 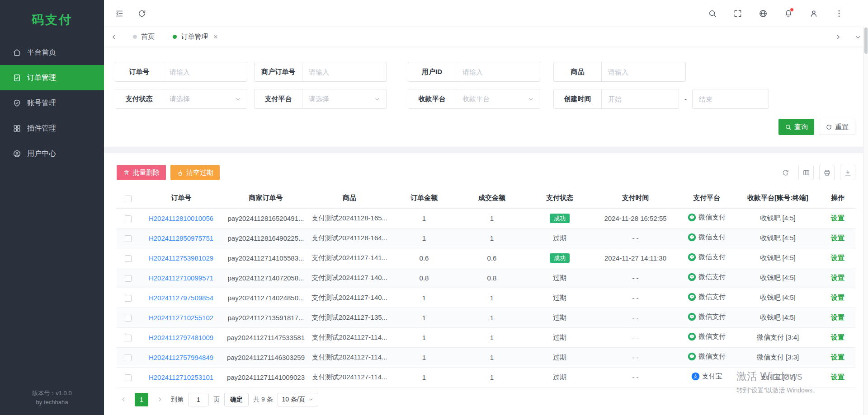 What do you see at coordinates (142, 14) in the screenshot?
I see `page-refresh-button` at bounding box center [142, 14].